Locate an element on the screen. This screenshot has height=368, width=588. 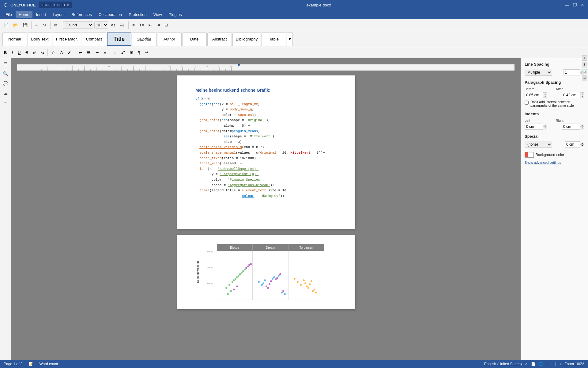
after-value is located at coordinates (571, 95).